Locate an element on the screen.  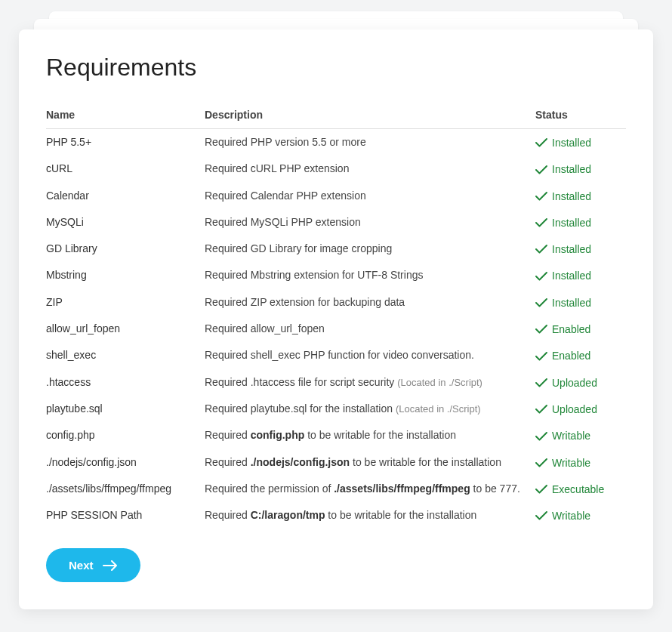
table-row: ./assets/libs/ffmpeg/ffmpegRequired the … is located at coordinates (336, 489).